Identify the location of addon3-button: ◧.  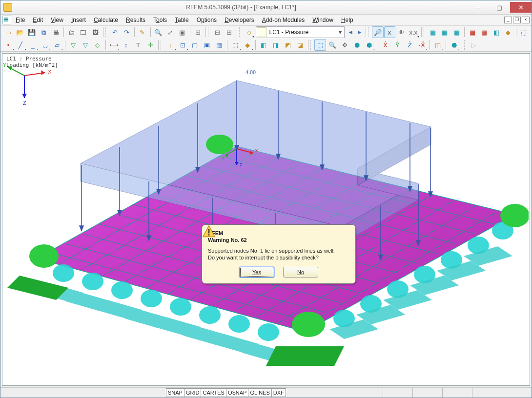
(496, 32).